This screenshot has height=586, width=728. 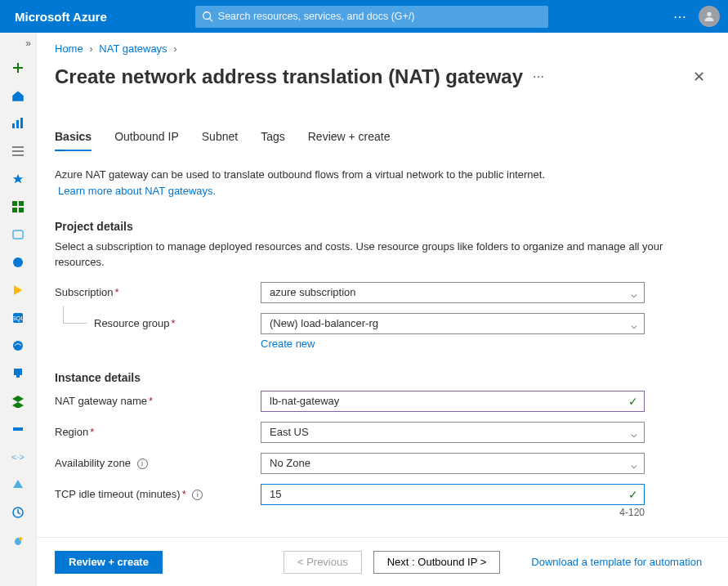 I want to click on review-create-button: Review + create, so click(x=109, y=562).